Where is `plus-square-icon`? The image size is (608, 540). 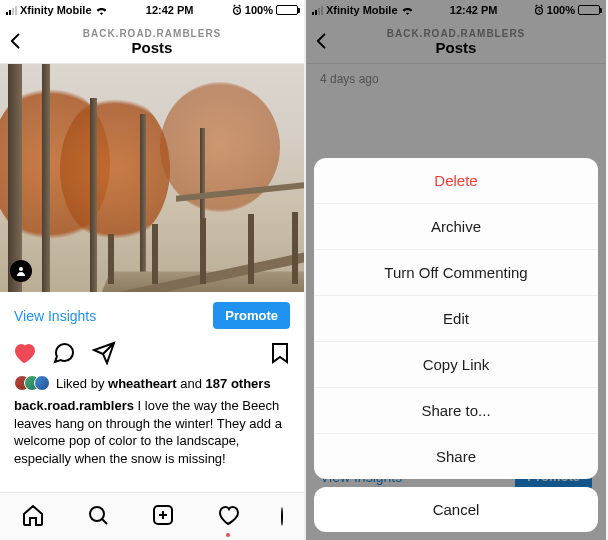
plus-square-icon is located at coordinates (163, 515).